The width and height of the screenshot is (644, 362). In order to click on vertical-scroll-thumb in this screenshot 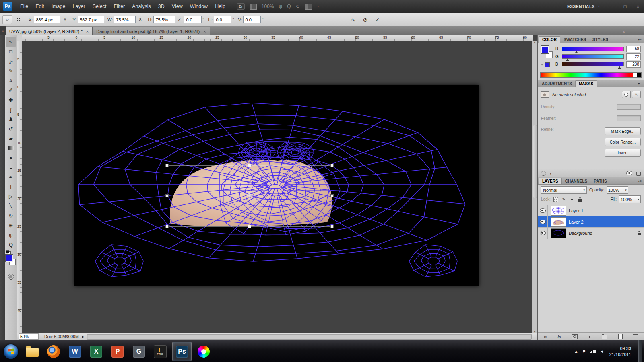, I will do `click(535, 162)`.